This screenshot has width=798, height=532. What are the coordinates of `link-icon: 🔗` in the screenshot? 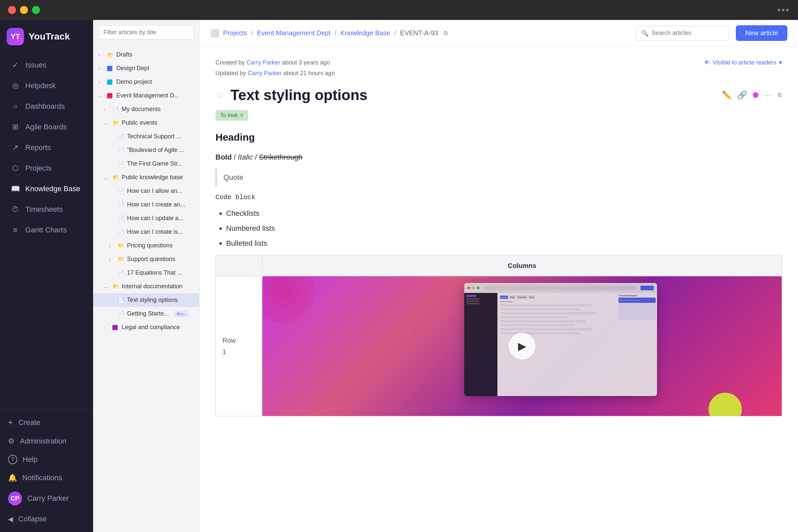 It's located at (742, 95).